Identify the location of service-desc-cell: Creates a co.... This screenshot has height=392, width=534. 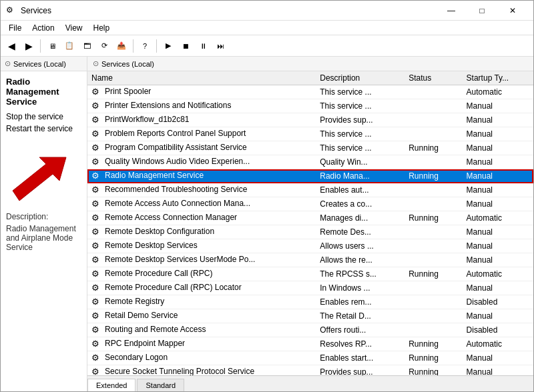
(360, 204).